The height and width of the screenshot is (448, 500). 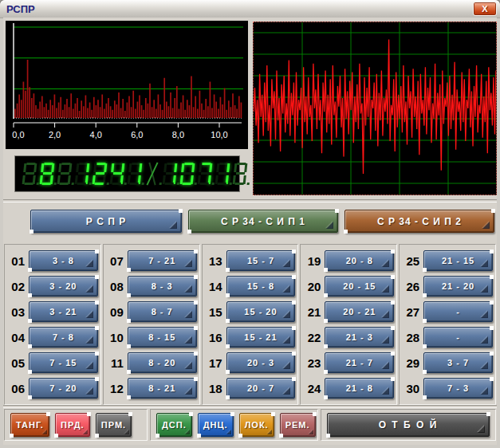 I want to click on channel-16-button: 15 - 21, so click(x=262, y=337).